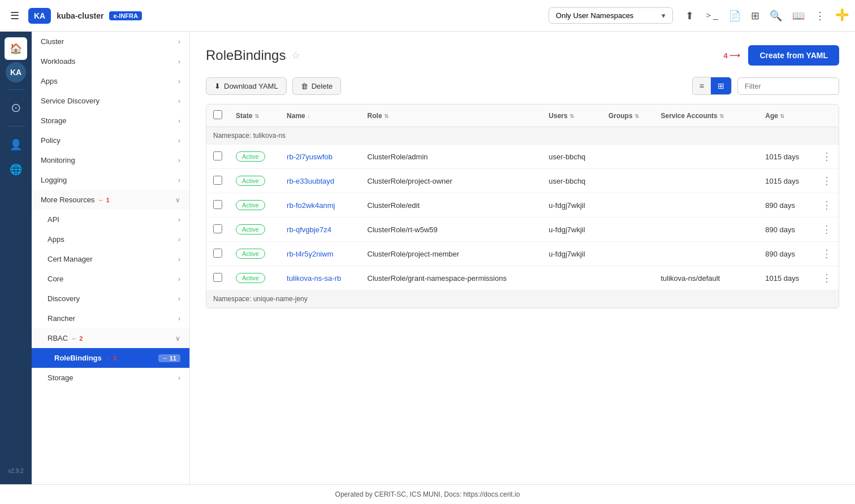 Image resolution: width=855 pixels, height=504 pixels. What do you see at coordinates (522, 206) in the screenshot?
I see `table-row: Active rb-fo2wk4anmj ClusterRole/edit u-…` at bounding box center [522, 206].